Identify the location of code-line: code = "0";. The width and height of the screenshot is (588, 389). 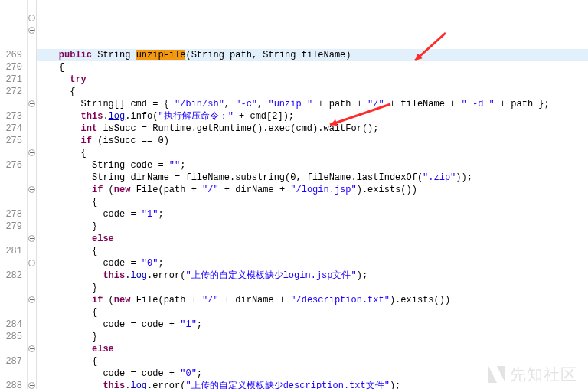
(312, 263).